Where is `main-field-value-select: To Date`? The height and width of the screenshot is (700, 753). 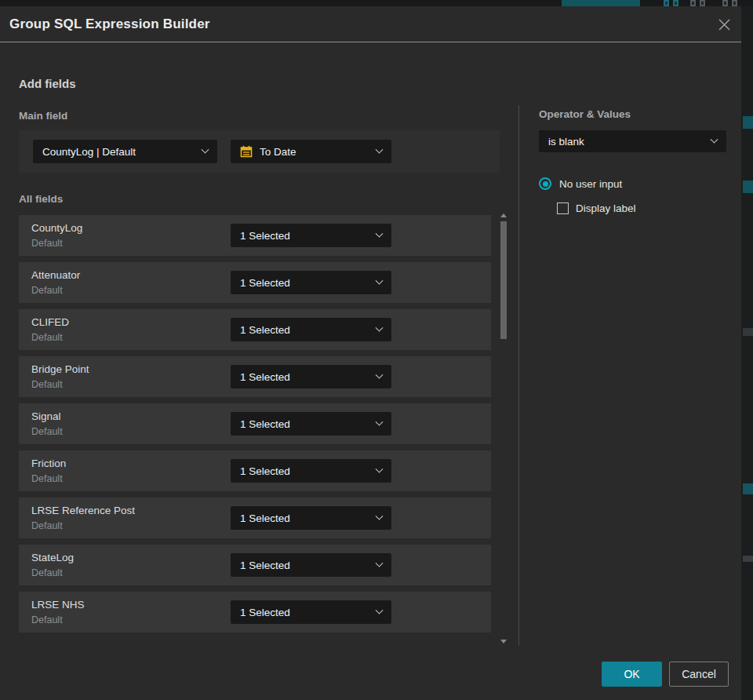
main-field-value-select: To Date is located at coordinates (311, 151).